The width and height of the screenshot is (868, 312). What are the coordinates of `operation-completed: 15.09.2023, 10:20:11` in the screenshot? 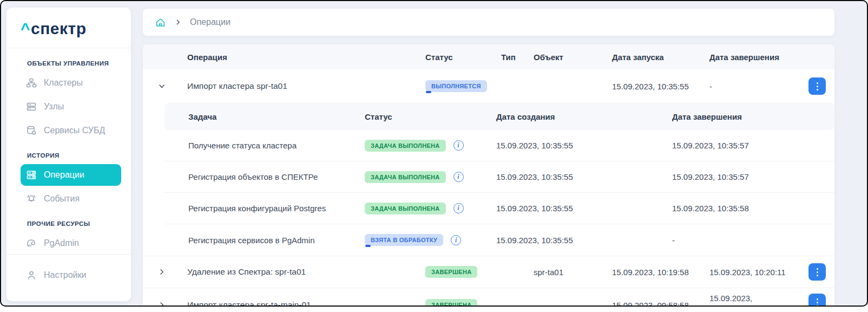 It's located at (749, 272).